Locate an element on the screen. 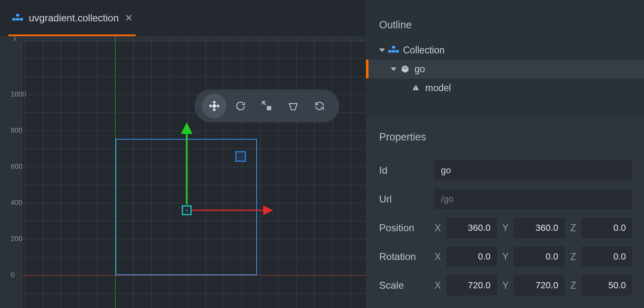  outline-item-model: model is located at coordinates (505, 88).